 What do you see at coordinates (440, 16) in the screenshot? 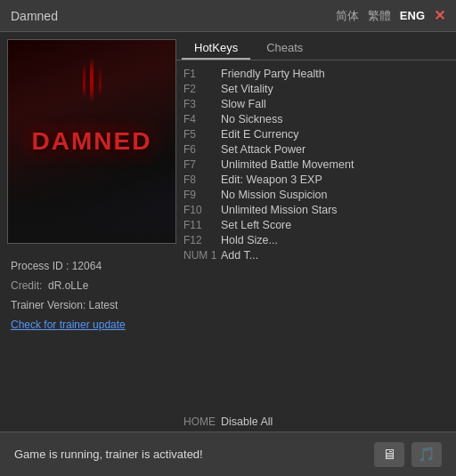
I see `close-button: ✕` at bounding box center [440, 16].